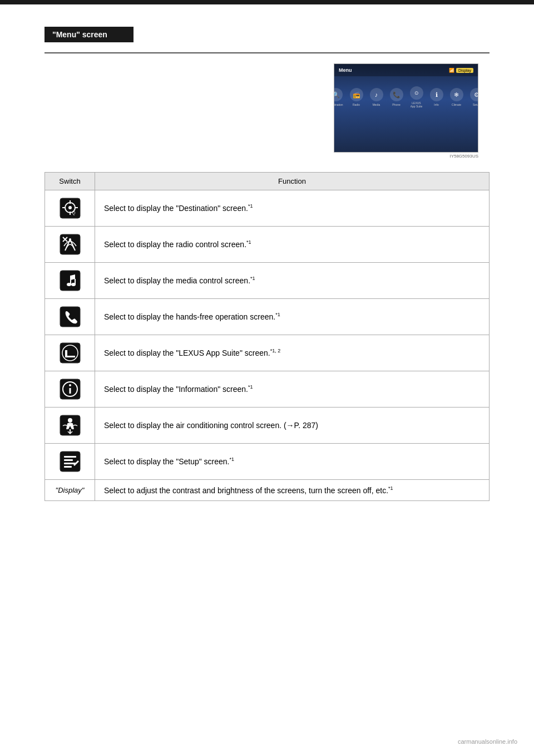 This screenshot has width=534, height=756. I want to click on table-row: "Display" Select to adjust the contrast …, so click(267, 490).